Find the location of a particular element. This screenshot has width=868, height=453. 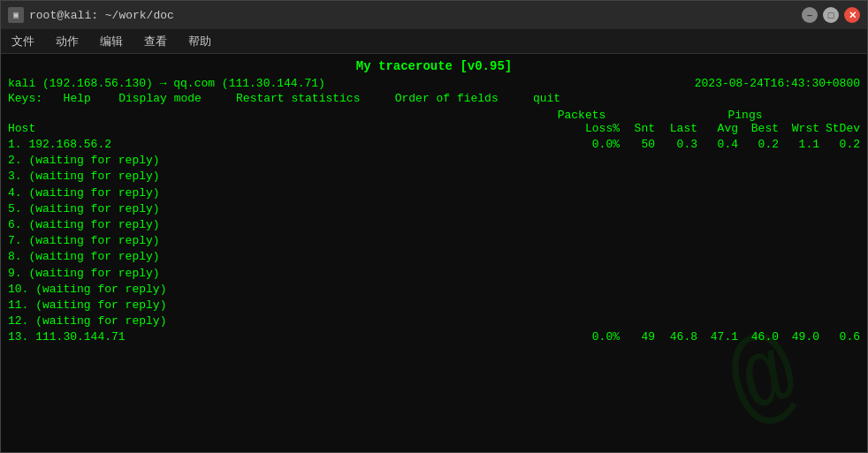

col-last-label: Last is located at coordinates (676, 129).